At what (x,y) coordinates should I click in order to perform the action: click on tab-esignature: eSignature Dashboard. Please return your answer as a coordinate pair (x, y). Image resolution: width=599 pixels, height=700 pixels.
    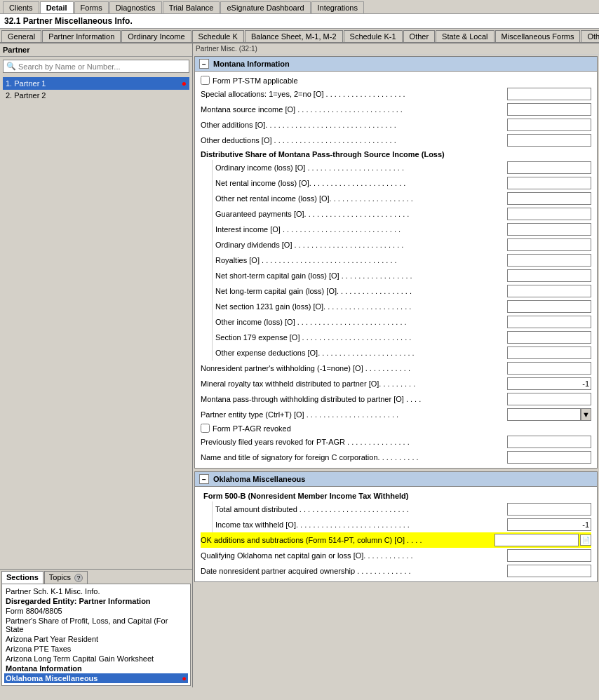
    Looking at the image, I should click on (265, 7).